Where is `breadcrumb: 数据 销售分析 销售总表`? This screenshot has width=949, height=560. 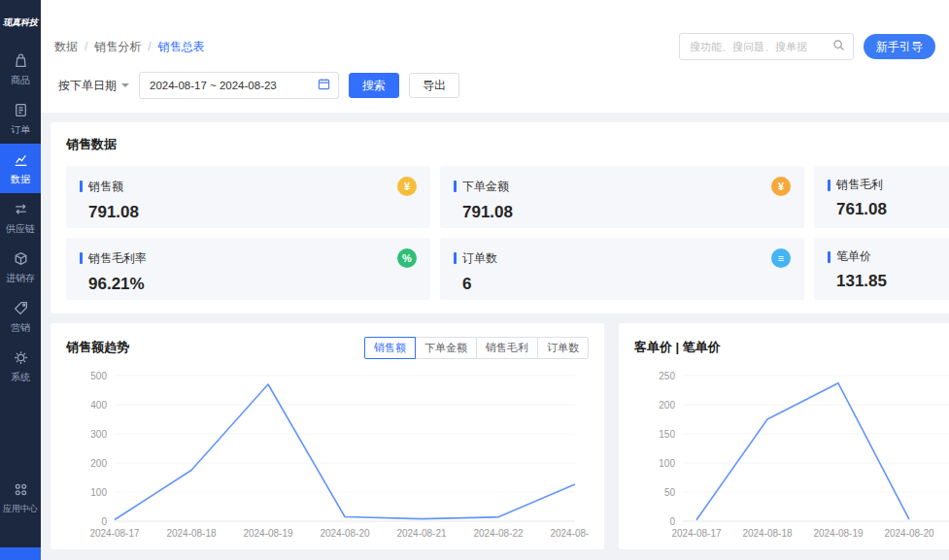
breadcrumb: 数据 销售分析 销售总表 is located at coordinates (130, 47).